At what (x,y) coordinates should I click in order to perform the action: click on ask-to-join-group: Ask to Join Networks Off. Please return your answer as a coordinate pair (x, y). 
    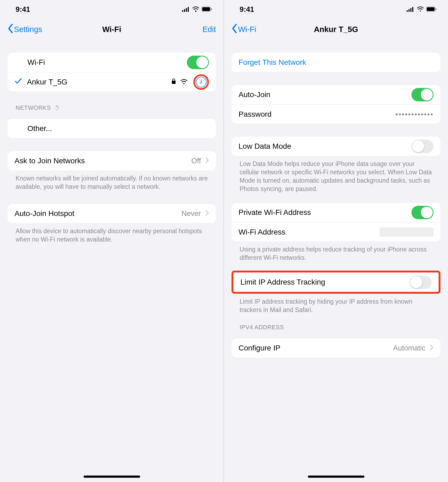
    Looking at the image, I should click on (112, 161).